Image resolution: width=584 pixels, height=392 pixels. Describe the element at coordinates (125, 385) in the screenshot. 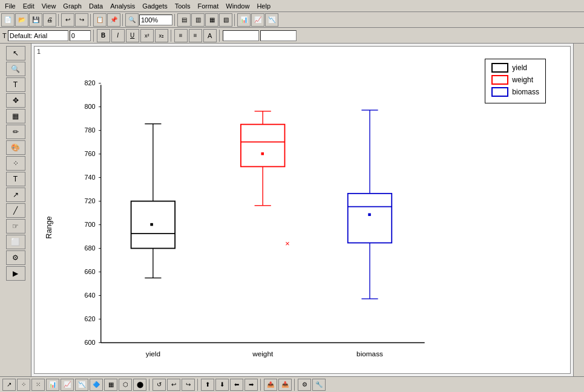

I see `status-btn9: ⬡` at that location.